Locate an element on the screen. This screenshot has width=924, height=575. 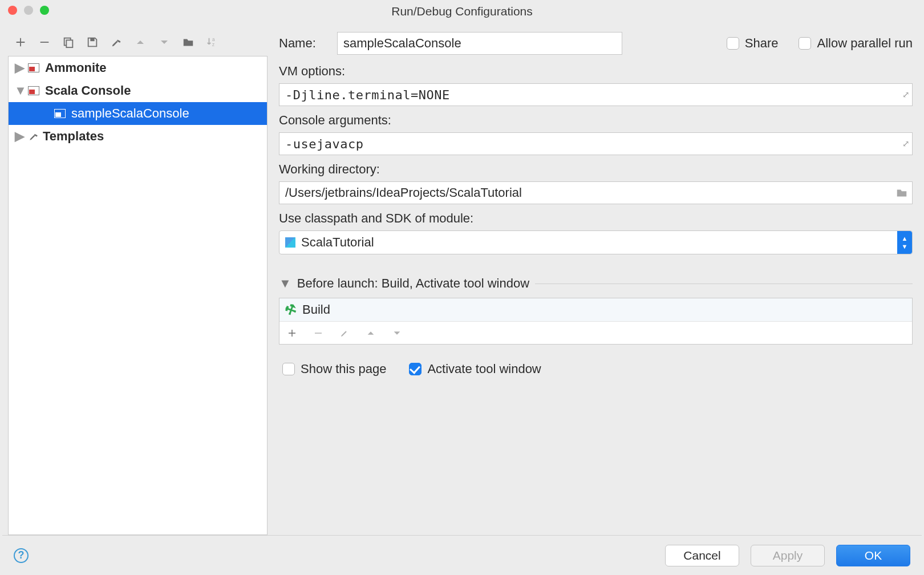
apply-button: Apply is located at coordinates (788, 556).